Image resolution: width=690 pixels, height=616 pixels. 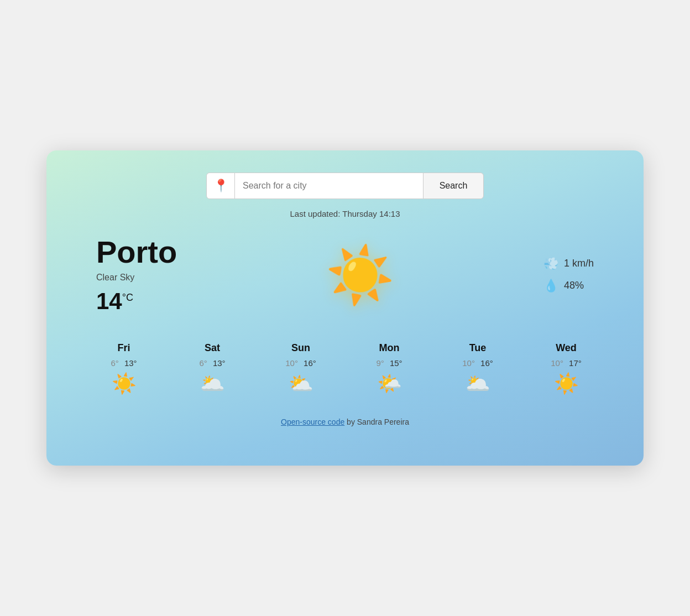 I want to click on forecast-day: Sun 10° 16° ⛅, so click(x=301, y=369).